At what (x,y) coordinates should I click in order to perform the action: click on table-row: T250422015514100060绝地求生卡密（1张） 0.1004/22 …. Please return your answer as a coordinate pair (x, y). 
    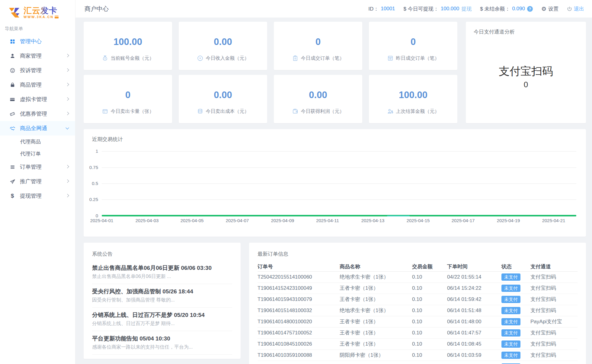
    Looking at the image, I should click on (418, 277).